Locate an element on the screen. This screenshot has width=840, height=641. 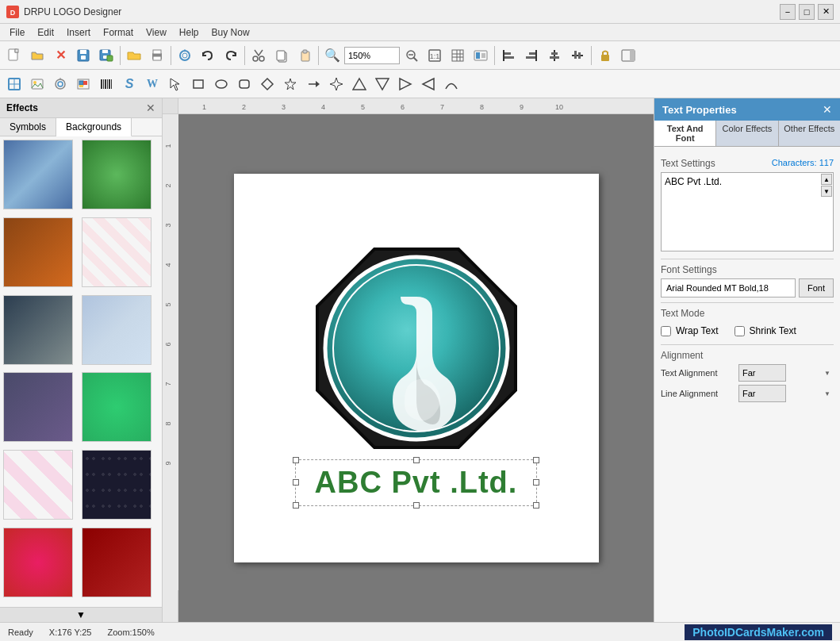
tb-star is located at coordinates (290, 84).